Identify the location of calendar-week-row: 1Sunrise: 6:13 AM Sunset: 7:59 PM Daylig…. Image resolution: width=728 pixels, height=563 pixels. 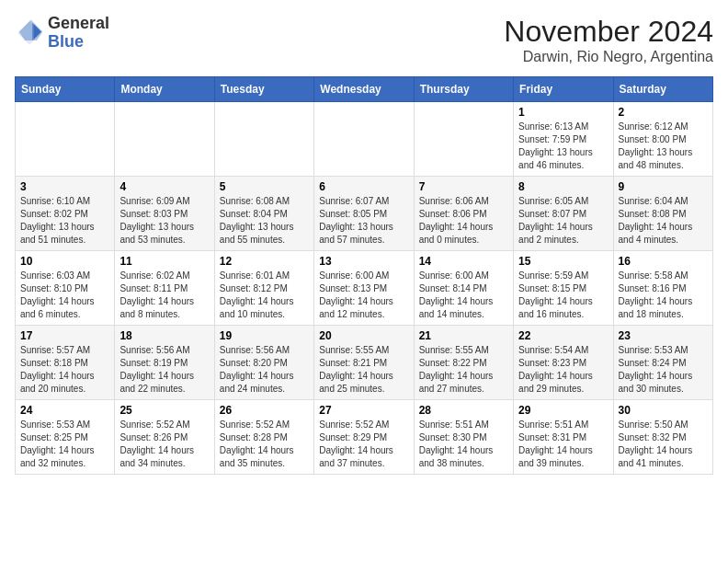
(364, 140).